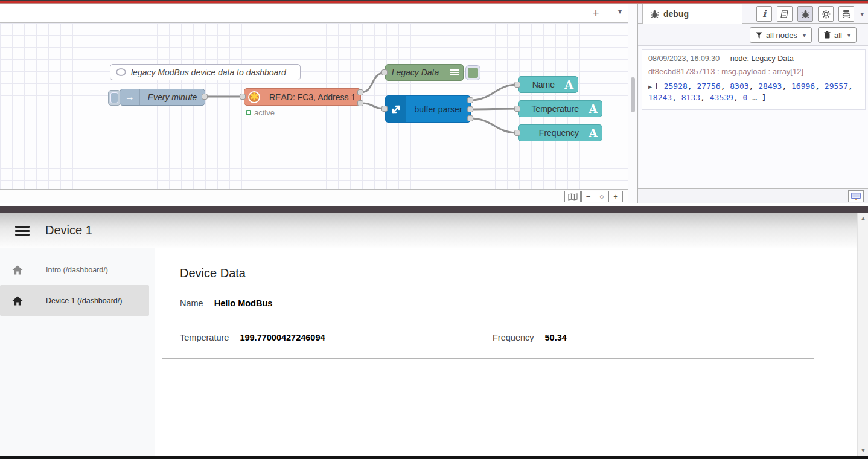  I want to click on sidebar-item-label: Device 1 (/dashboard/), so click(84, 301).